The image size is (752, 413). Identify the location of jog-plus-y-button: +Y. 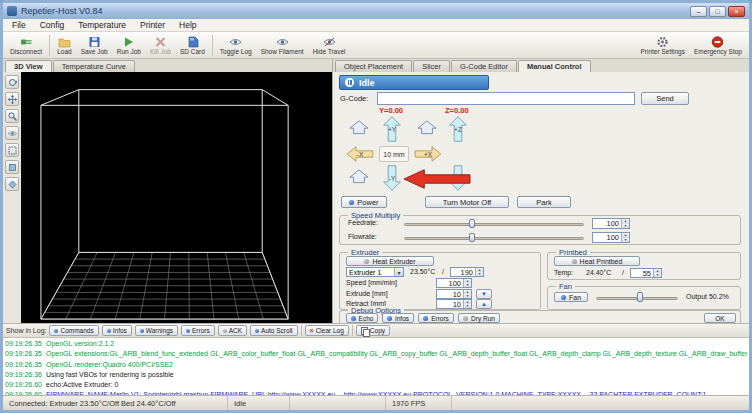
(392, 129).